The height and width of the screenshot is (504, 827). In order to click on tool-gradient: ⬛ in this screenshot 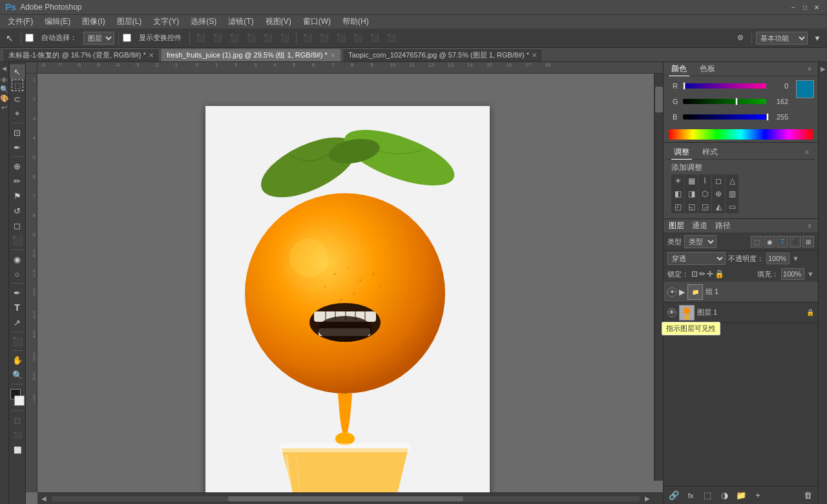, I will do `click(17, 240)`.